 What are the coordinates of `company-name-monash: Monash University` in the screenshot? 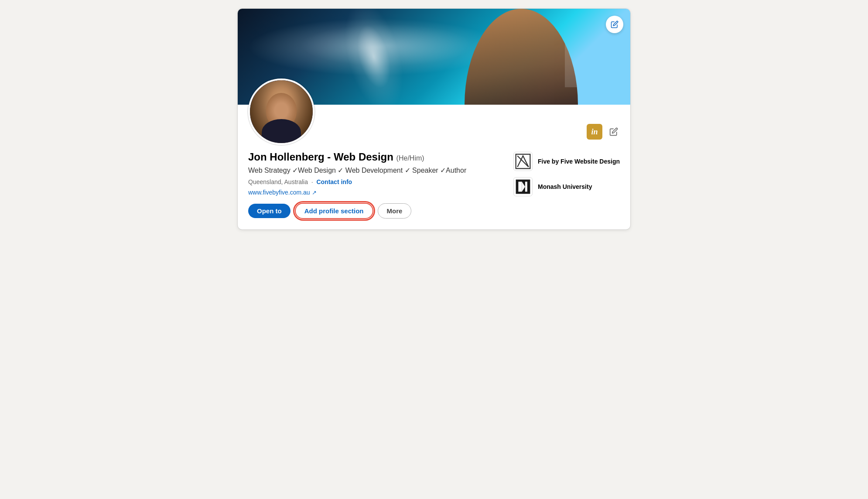 It's located at (565, 187).